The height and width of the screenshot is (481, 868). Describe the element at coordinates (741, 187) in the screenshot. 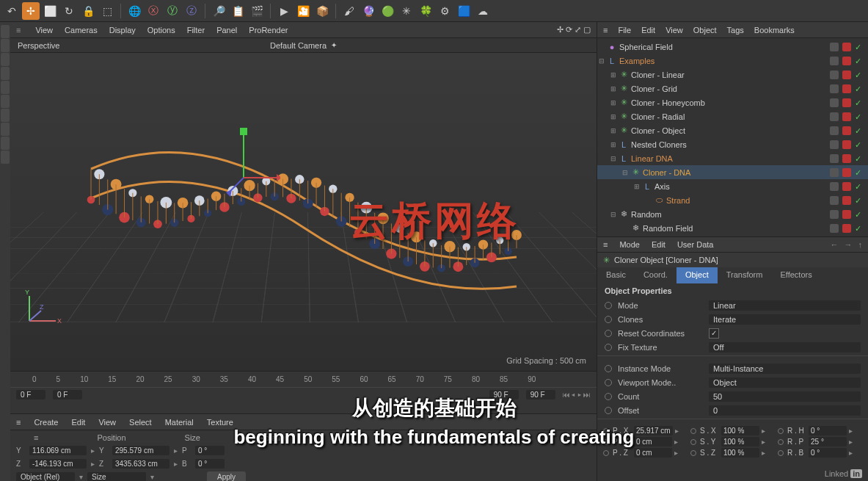

I see `object-label: Axis` at that location.